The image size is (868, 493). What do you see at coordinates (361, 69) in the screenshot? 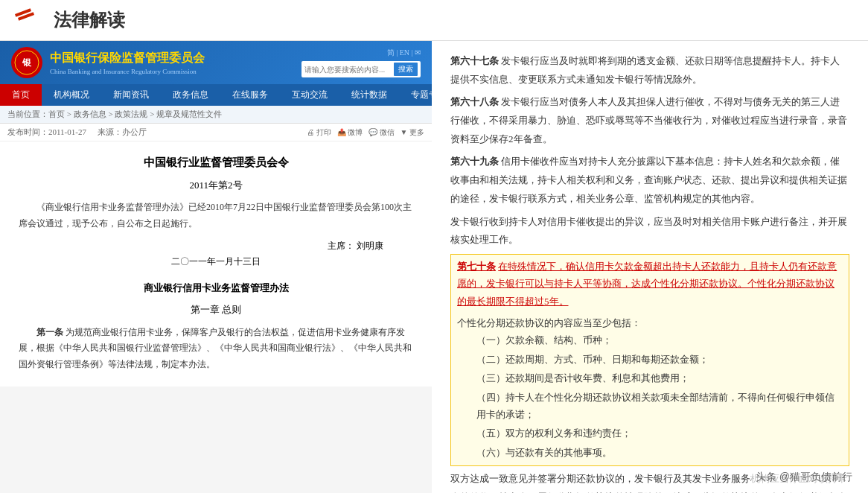
I see `bank-search-bar: 搜索` at bounding box center [361, 69].